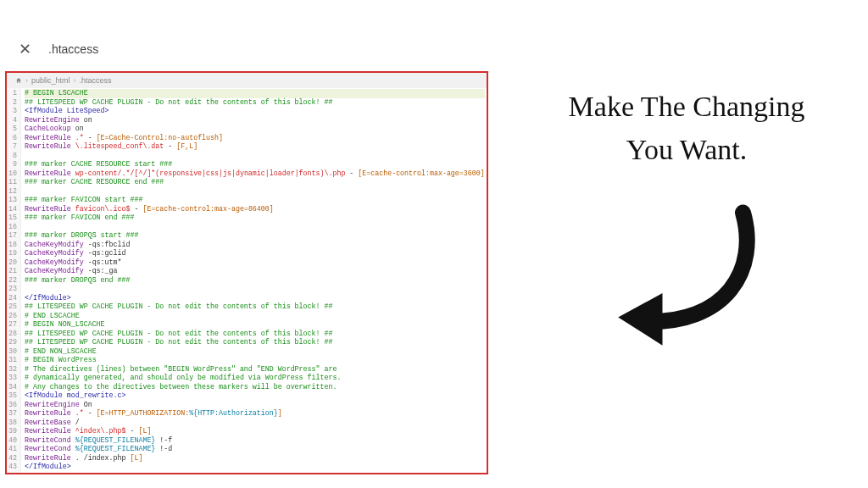 This screenshot has height=488, width=868. What do you see at coordinates (254, 139) in the screenshot?
I see `code-line: RewriteRule .* - [E=Cache-Control:no-aut…` at bounding box center [254, 139].